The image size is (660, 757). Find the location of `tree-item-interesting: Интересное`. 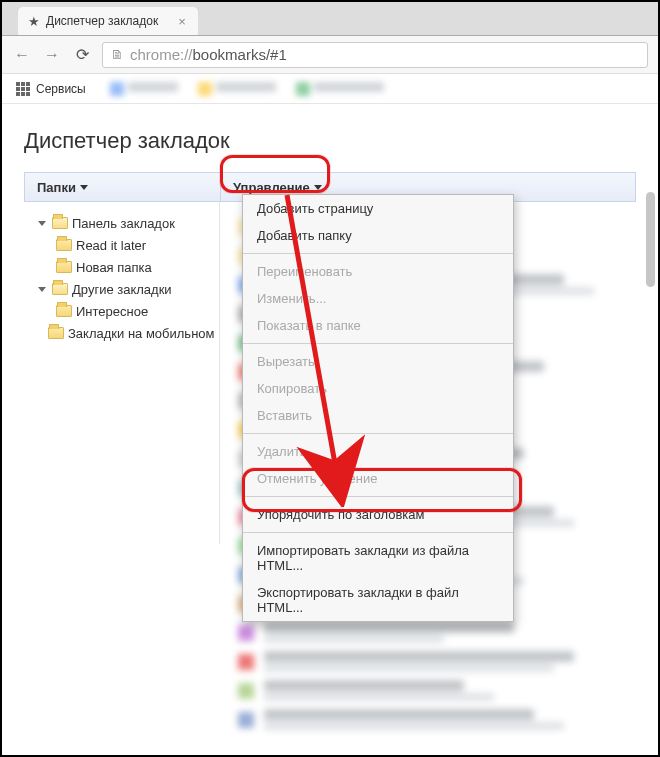

tree-item-interesting: Интересное is located at coordinates (124, 311).